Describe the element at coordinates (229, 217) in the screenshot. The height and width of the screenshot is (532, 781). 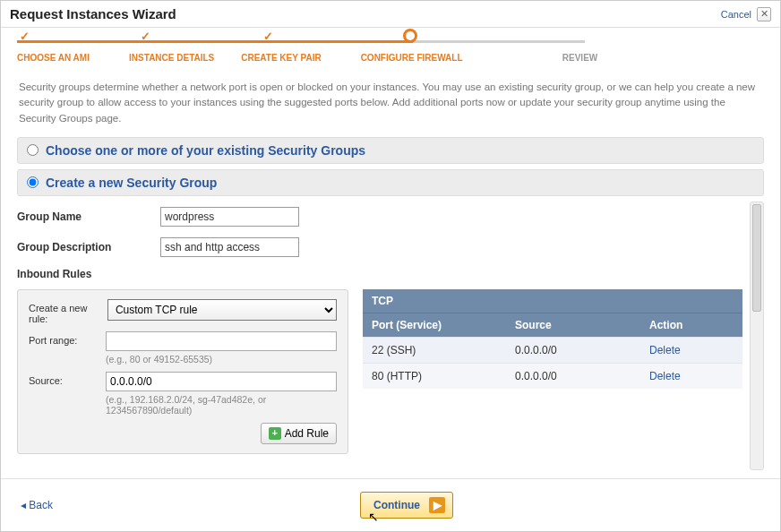
I see `group-name-input` at that location.